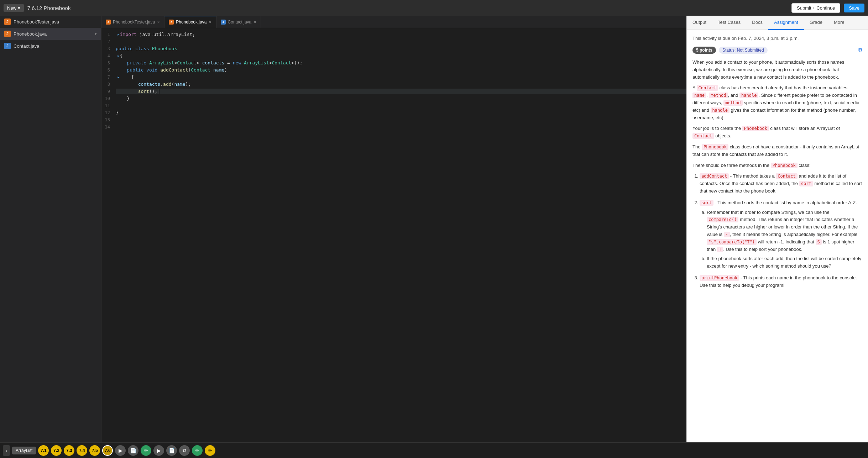 The width and height of the screenshot is (868, 458). What do you see at coordinates (210, 451) in the screenshot?
I see `pencil3-icon: ✏` at bounding box center [210, 451].